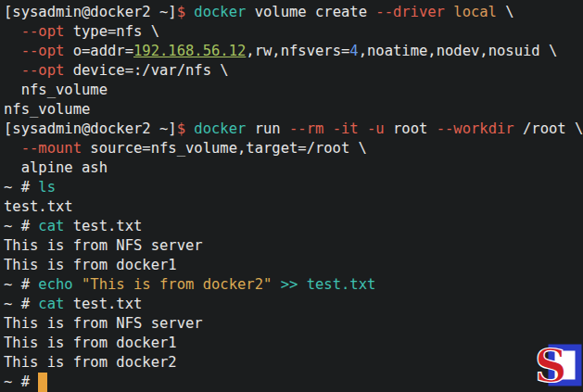  I want to click on terminal-line: ~ # ls, so click(293, 187).